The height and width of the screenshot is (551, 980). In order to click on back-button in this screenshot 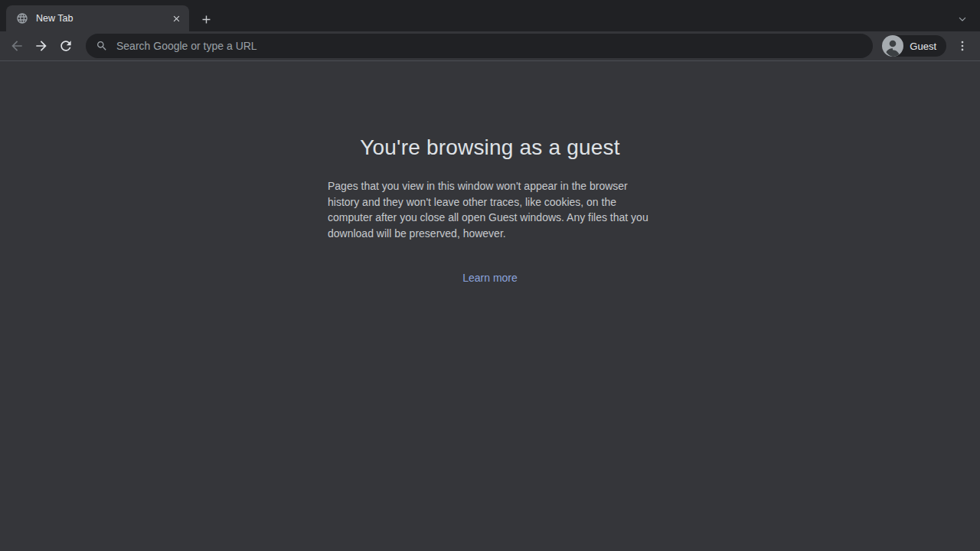, I will do `click(17, 46)`.